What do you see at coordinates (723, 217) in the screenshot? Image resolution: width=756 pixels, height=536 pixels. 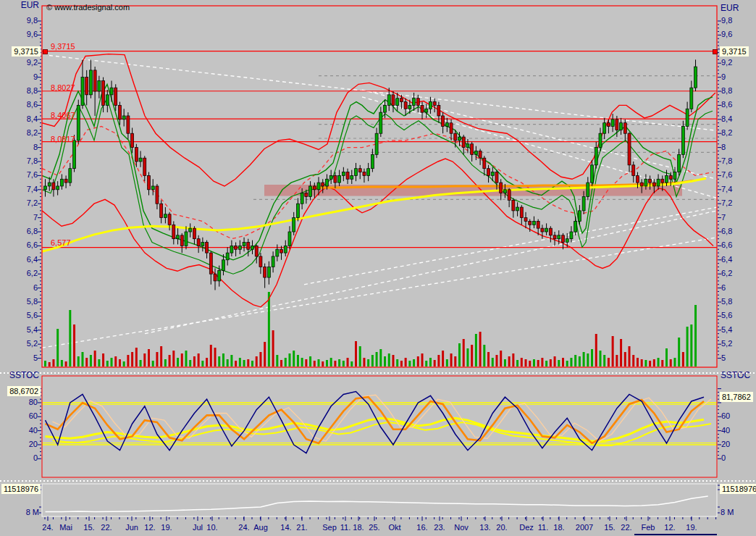 I see `price-tick-label-right: 7` at bounding box center [723, 217].